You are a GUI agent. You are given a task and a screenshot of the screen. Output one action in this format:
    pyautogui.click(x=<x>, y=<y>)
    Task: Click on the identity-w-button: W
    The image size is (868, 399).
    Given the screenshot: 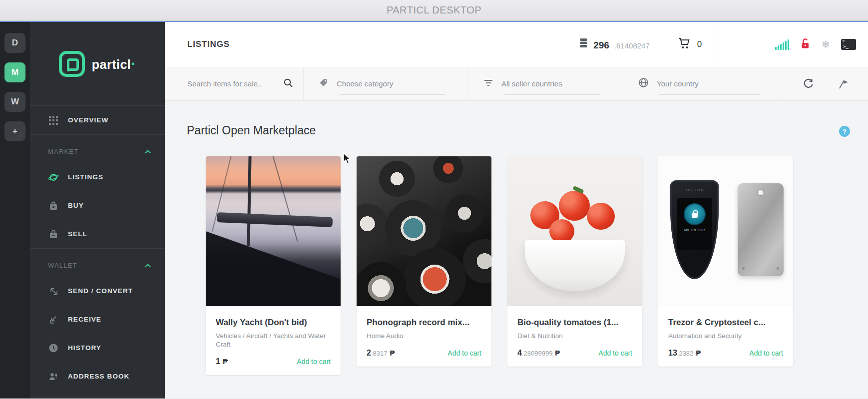 What is the action you would take?
    pyautogui.click(x=15, y=102)
    